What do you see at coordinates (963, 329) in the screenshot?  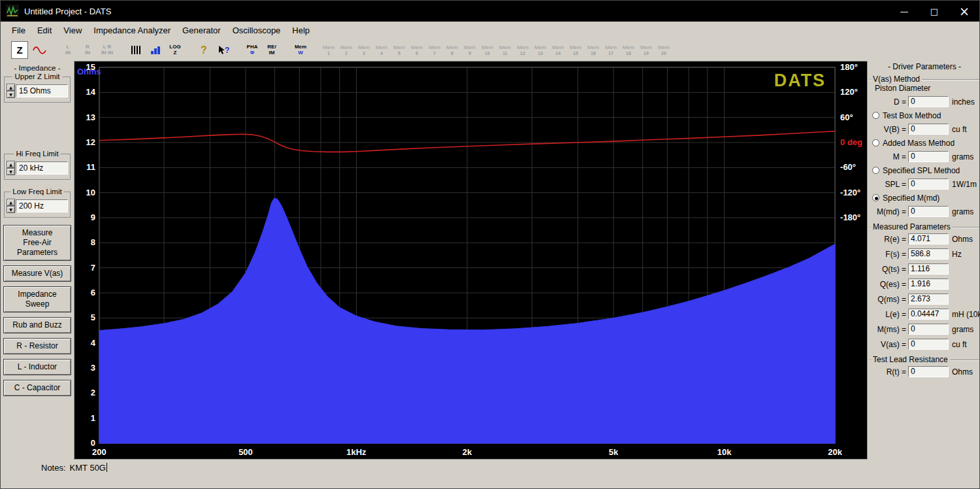 I see `mms-unit: grams` at bounding box center [963, 329].